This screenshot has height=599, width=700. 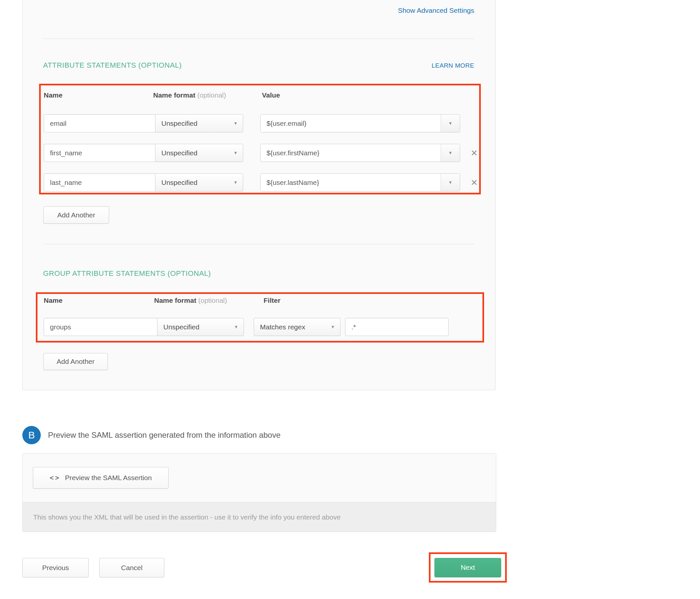 What do you see at coordinates (76, 215) in the screenshot?
I see `add-another-attribute-button: Add Another` at bounding box center [76, 215].